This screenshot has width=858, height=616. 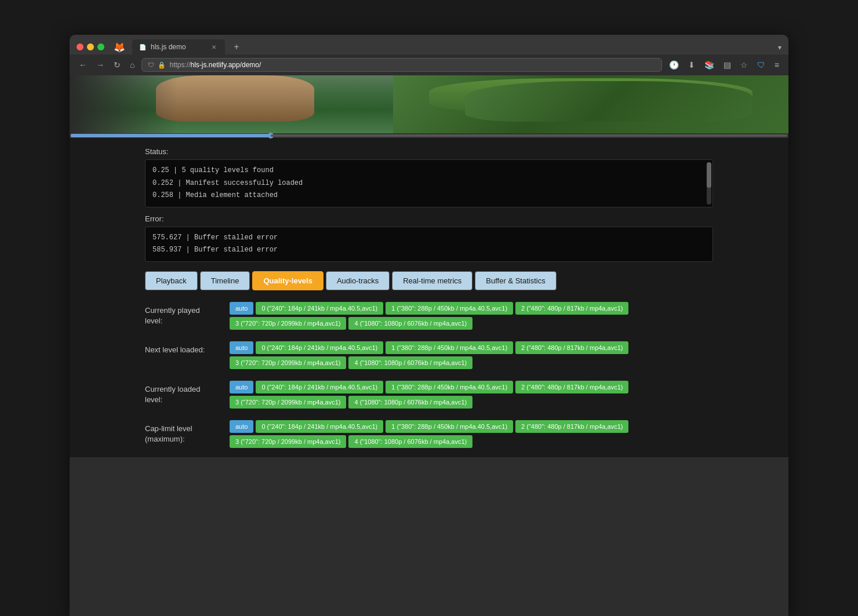 What do you see at coordinates (183, 393) in the screenshot?
I see `currently-loaded-label: Currently loadedlevel:` at bounding box center [183, 393].